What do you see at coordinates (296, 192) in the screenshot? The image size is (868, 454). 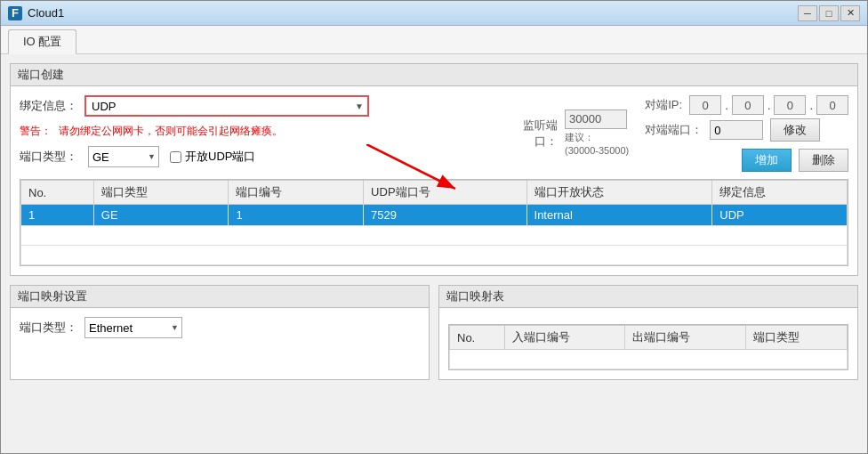 I see `col-number: 端口编号` at bounding box center [296, 192].